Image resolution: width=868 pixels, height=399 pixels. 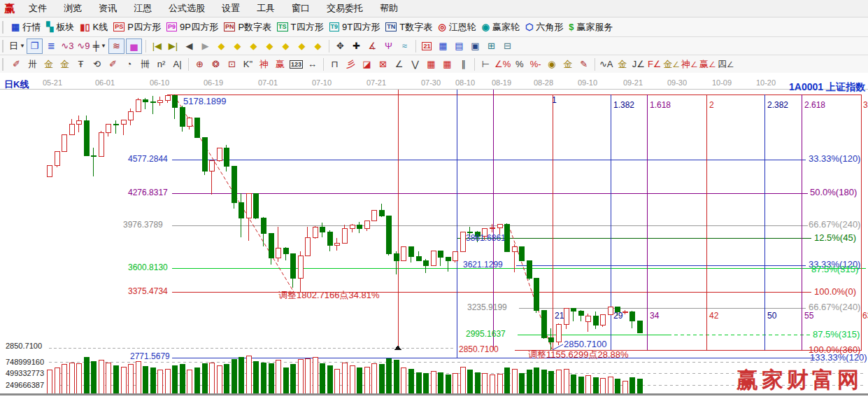 I want to click on gann-price-label: 2771.5679, so click(x=150, y=356).